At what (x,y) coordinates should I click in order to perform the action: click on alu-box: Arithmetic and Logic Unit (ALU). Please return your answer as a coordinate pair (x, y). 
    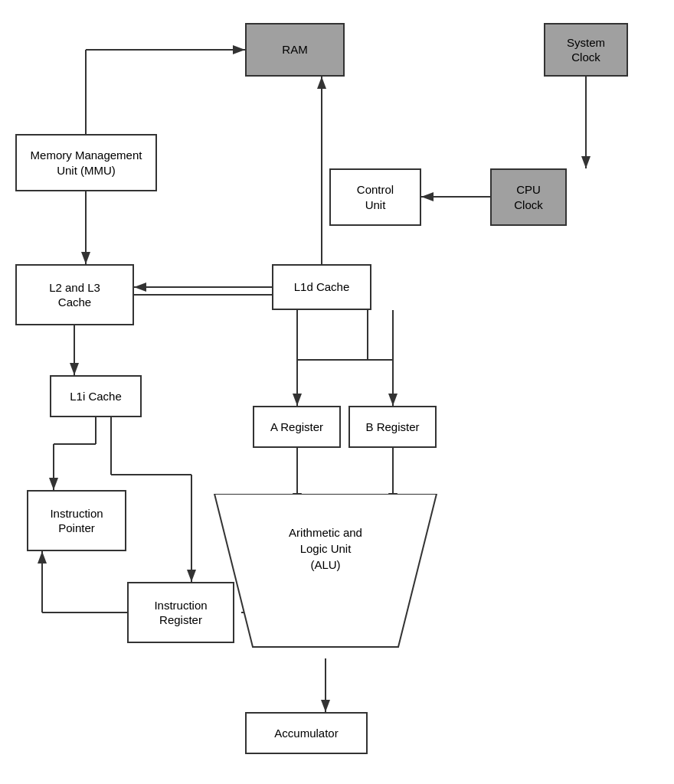
    Looking at the image, I should click on (326, 574).